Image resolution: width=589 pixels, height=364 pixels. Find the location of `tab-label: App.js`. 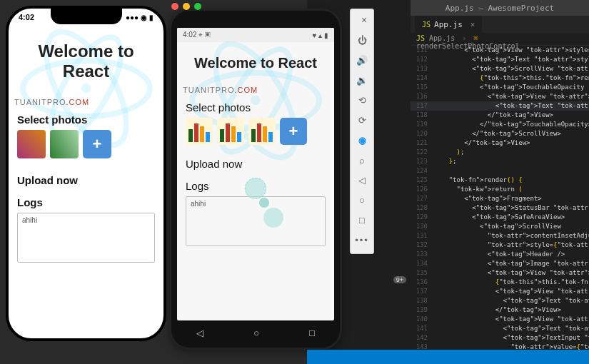

tab-label: App.js is located at coordinates (448, 24).